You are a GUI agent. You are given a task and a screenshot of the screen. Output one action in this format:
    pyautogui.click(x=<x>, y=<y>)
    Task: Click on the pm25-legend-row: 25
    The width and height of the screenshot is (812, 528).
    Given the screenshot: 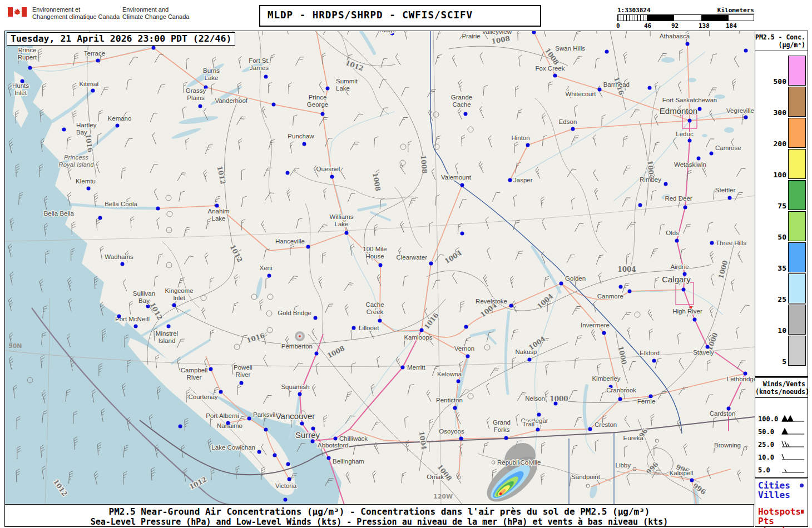 What is the action you would take?
    pyautogui.click(x=781, y=288)
    